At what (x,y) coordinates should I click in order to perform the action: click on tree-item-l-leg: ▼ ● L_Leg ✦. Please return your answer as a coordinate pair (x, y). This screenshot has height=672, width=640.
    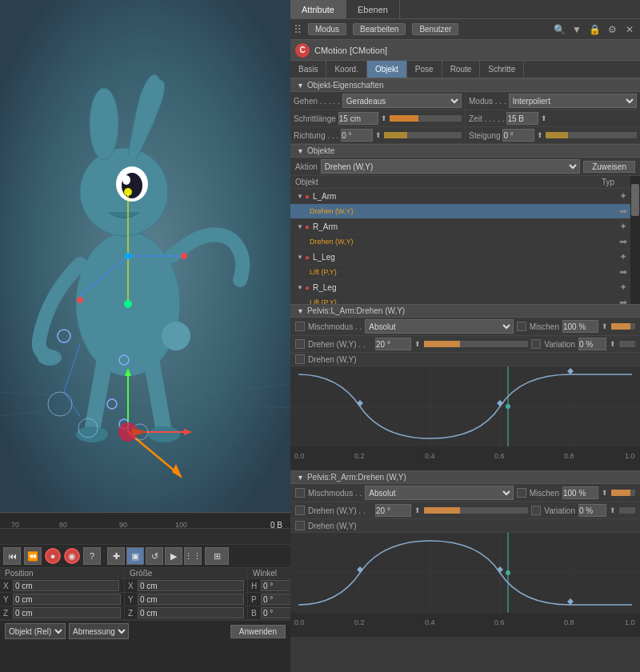
    Looking at the image, I should click on (461, 258).